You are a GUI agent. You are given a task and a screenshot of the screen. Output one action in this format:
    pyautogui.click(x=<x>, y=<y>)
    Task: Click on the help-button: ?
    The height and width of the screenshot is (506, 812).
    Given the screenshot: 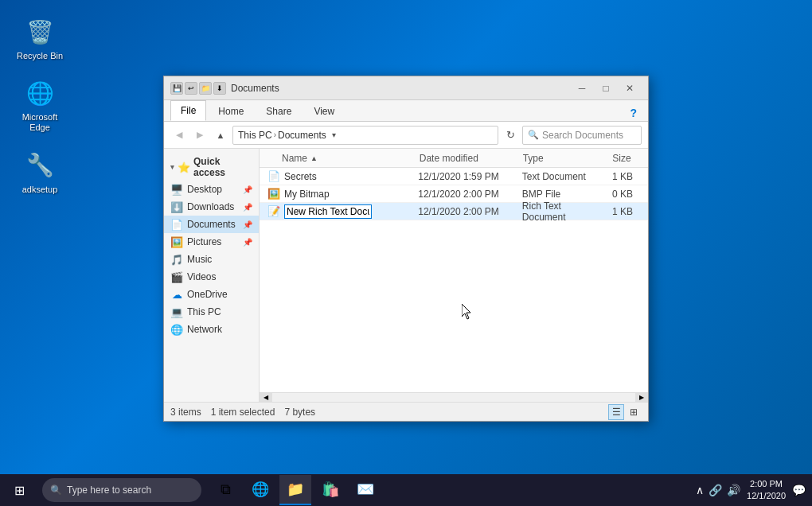 What is the action you would take?
    pyautogui.click(x=634, y=113)
    